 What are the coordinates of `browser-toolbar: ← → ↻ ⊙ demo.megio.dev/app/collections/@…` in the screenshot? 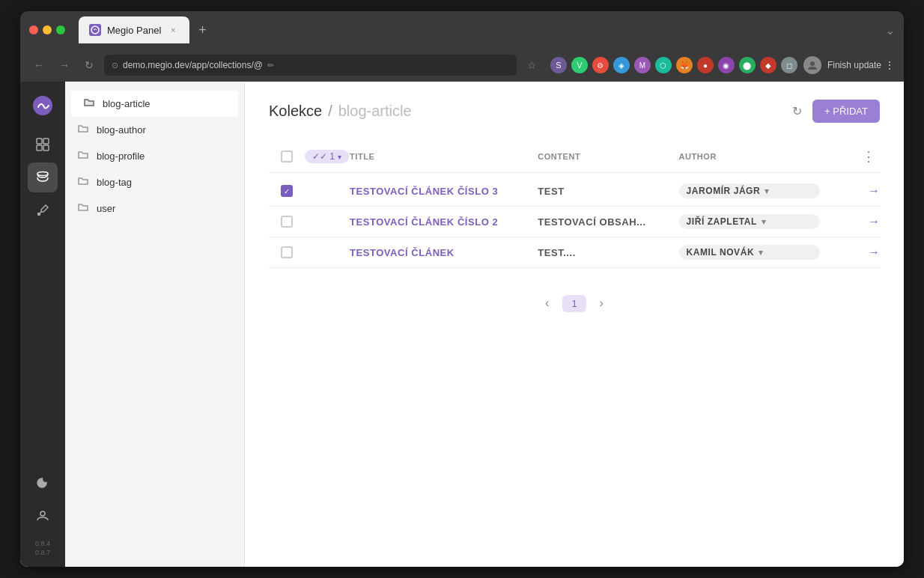 It's located at (462, 65).